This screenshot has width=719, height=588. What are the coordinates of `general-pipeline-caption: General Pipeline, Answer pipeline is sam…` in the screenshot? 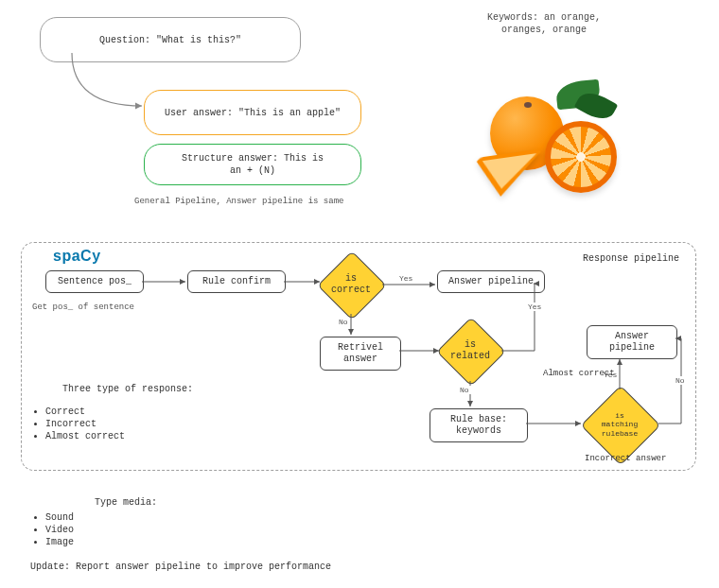 It's located at (238, 201).